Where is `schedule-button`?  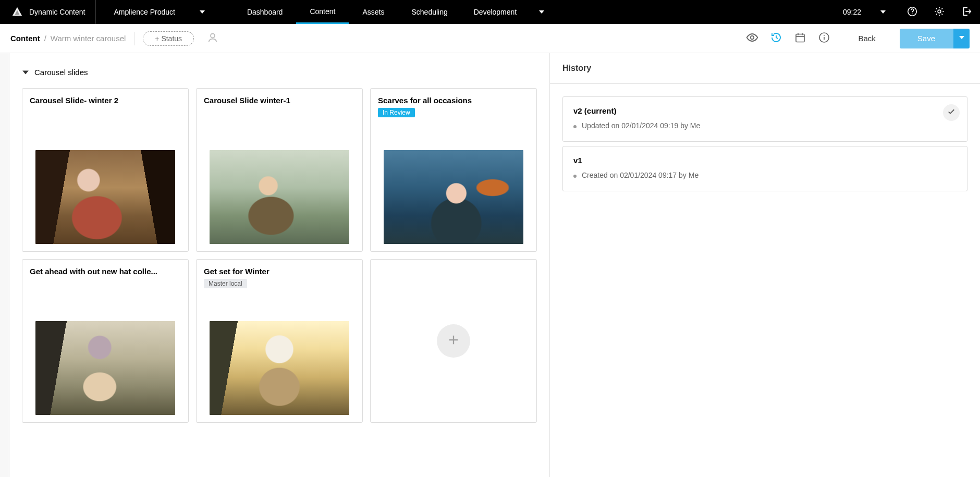
schedule-button is located at coordinates (800, 39).